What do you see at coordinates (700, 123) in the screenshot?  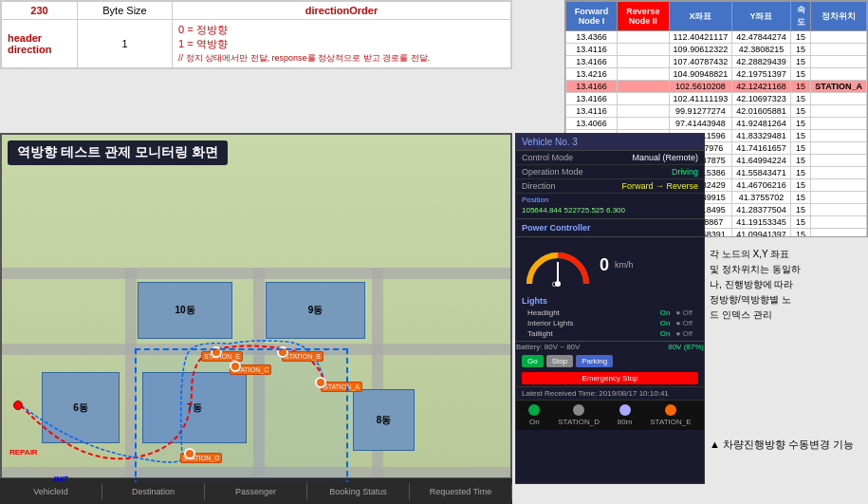 I see `data-cell-7-2: 97.41443948` at bounding box center [700, 123].